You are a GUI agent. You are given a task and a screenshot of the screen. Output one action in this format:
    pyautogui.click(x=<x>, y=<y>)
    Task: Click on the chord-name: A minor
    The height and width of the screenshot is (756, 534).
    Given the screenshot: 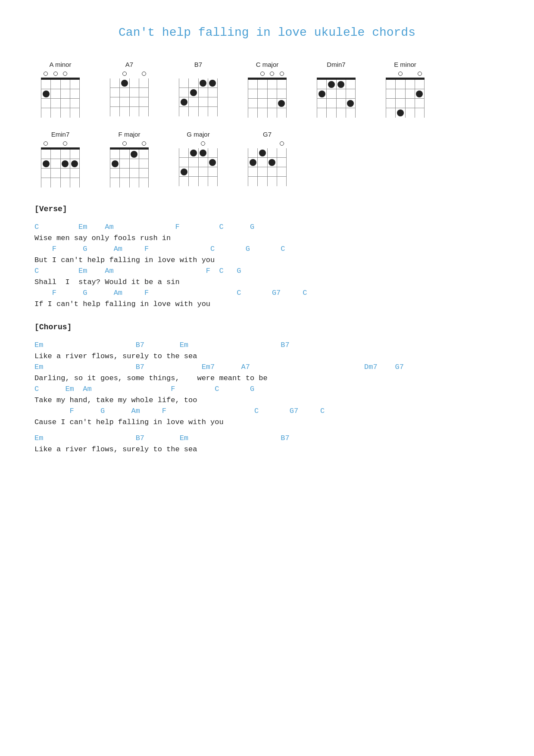 What is the action you would take?
    pyautogui.click(x=60, y=65)
    